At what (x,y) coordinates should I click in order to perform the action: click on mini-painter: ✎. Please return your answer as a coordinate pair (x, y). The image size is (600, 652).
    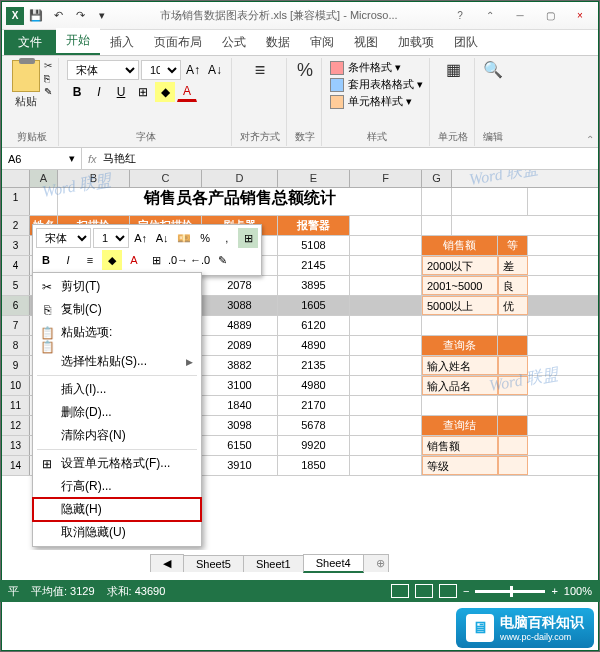
    Looking at the image, I should click on (222, 260).